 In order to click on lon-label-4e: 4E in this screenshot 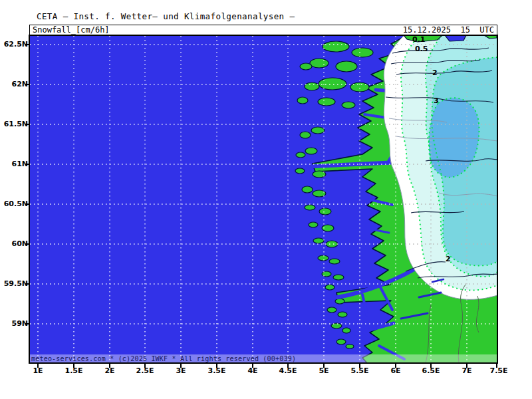, I will do `click(253, 371)`.